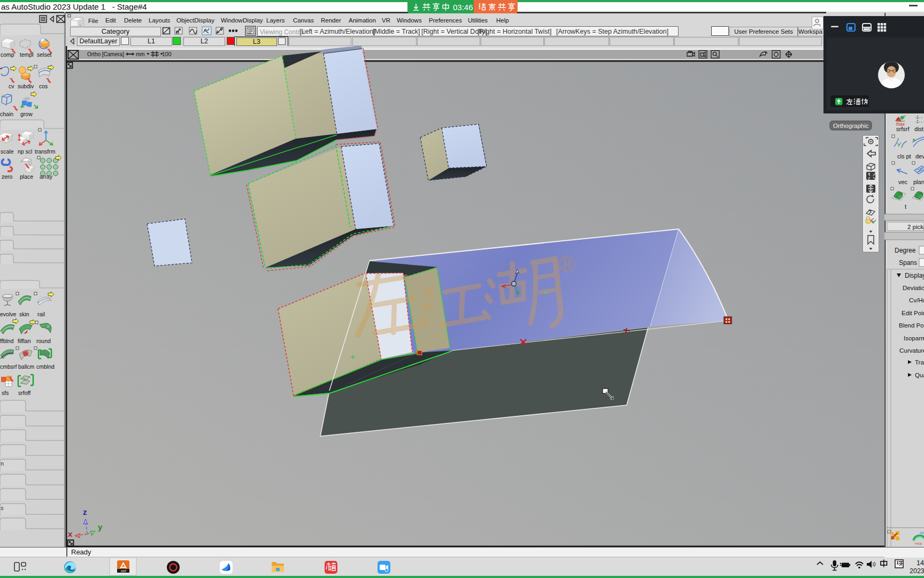  I want to click on svg-text: selset, so click(44, 55).